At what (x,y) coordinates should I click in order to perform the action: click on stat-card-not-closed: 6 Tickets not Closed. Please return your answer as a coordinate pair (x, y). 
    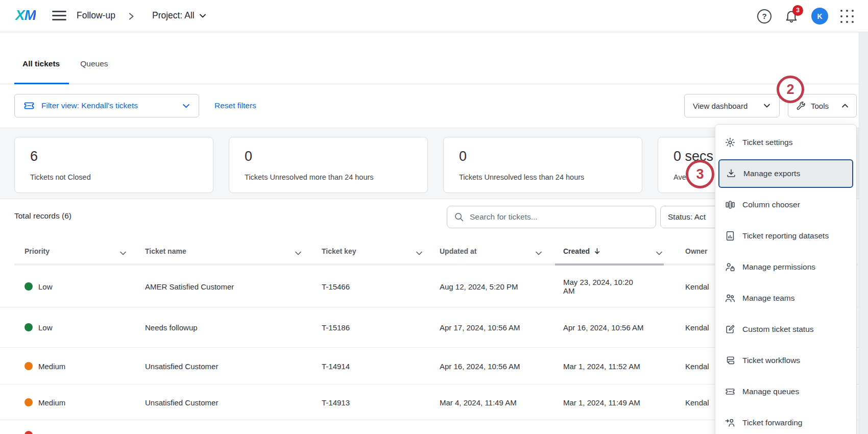
    Looking at the image, I should click on (114, 165).